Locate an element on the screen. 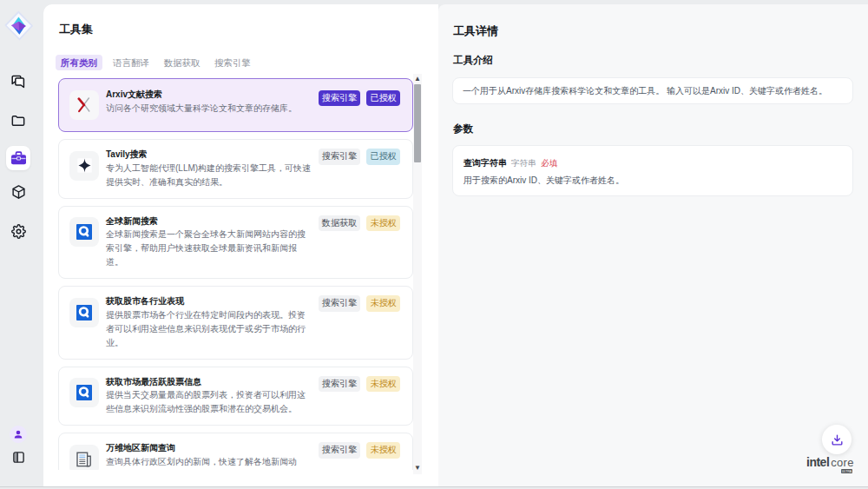  svg-text: ULTRA is located at coordinates (847, 472).